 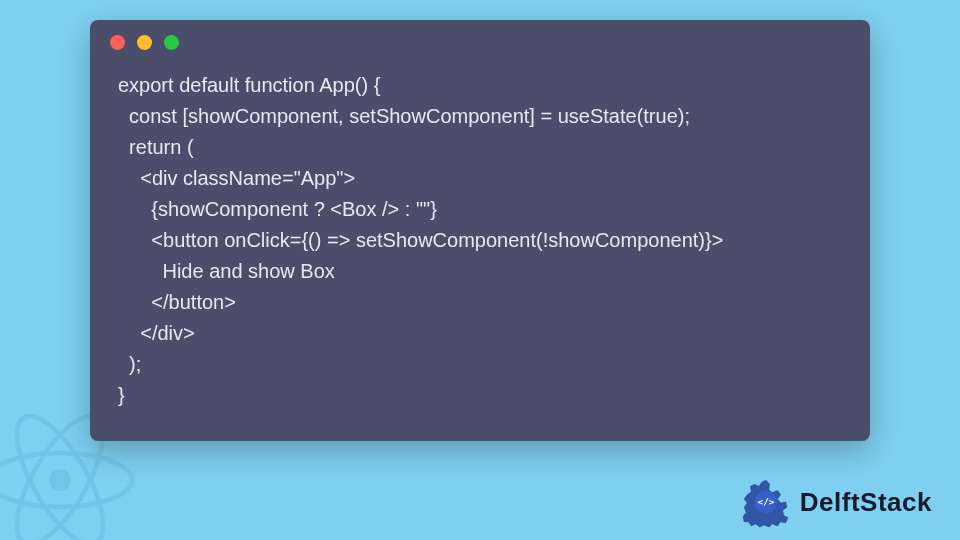 I want to click on brand-name: DelftStack, so click(x=866, y=502).